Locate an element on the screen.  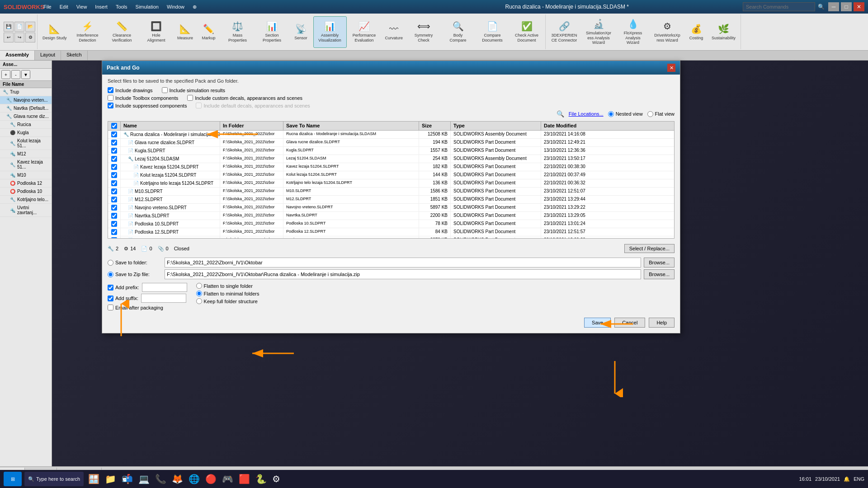
menu-edit: Edit is located at coordinates (64, 7).